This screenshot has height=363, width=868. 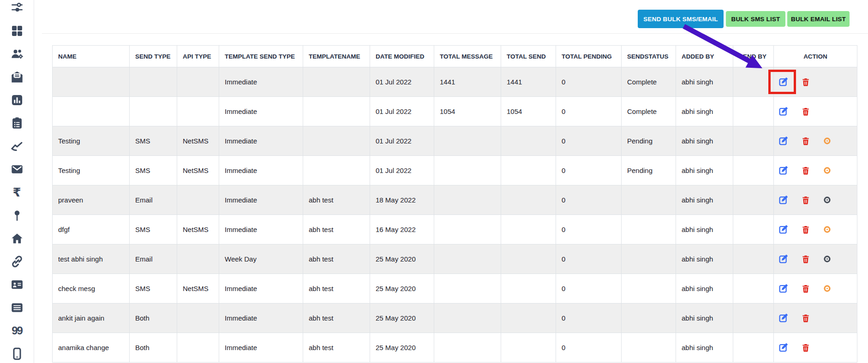 I want to click on chart-line-icon, so click(x=17, y=146).